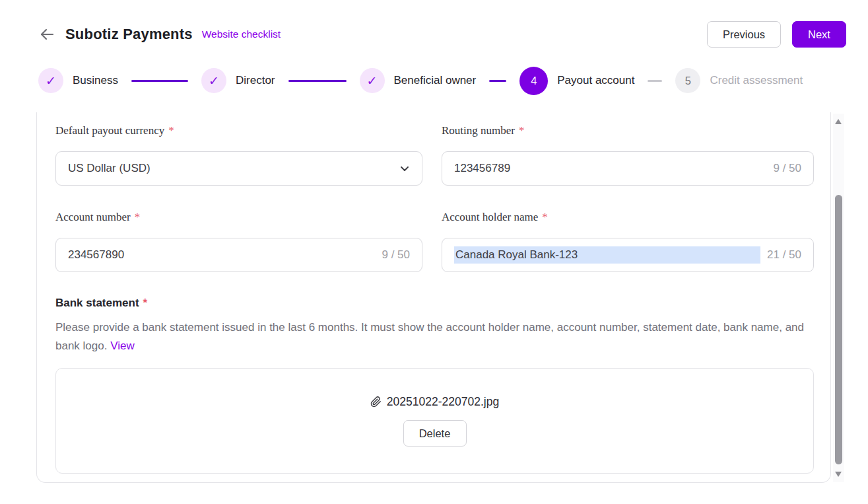 The width and height of the screenshot is (868, 504). Describe the element at coordinates (47, 34) in the screenshot. I see `back-arrow-icon` at that location.